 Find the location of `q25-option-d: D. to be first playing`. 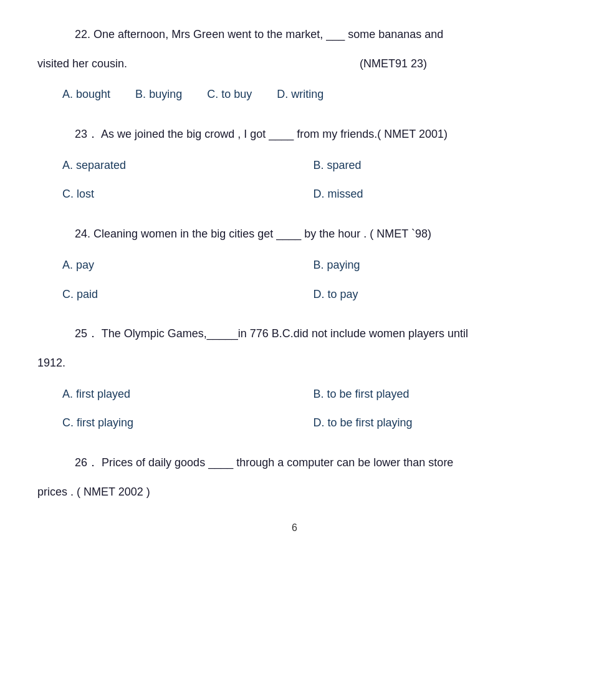

q25-option-d: D. to be first playing is located at coordinates (433, 423).